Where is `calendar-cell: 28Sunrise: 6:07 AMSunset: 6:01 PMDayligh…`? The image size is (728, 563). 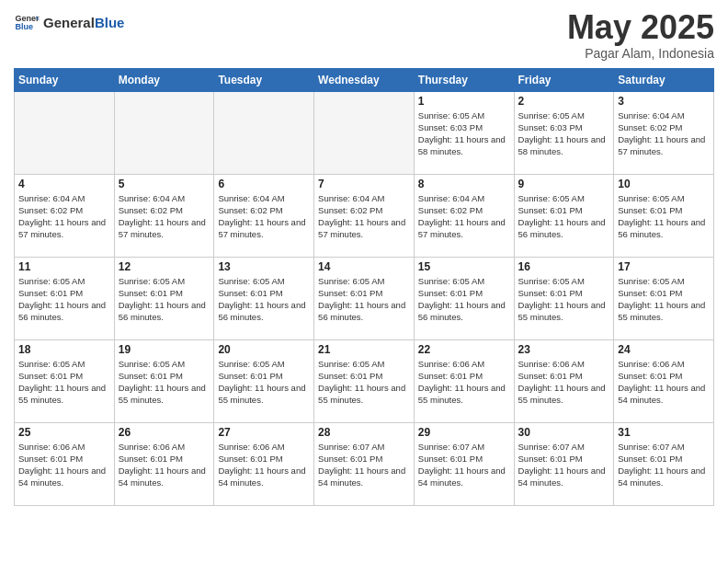
calendar-cell: 28Sunrise: 6:07 AMSunset: 6:01 PMDayligh… is located at coordinates (364, 464).